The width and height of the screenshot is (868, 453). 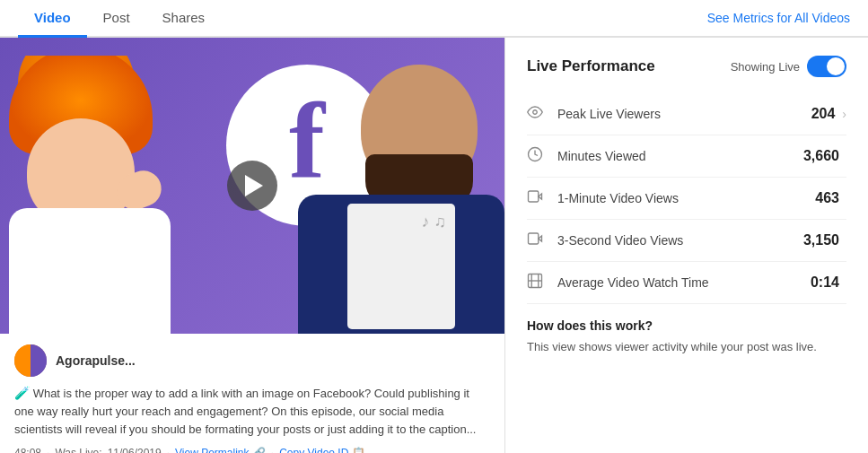 What do you see at coordinates (135, 450) in the screenshot?
I see `was-live-date: 11/06/2019` at bounding box center [135, 450].